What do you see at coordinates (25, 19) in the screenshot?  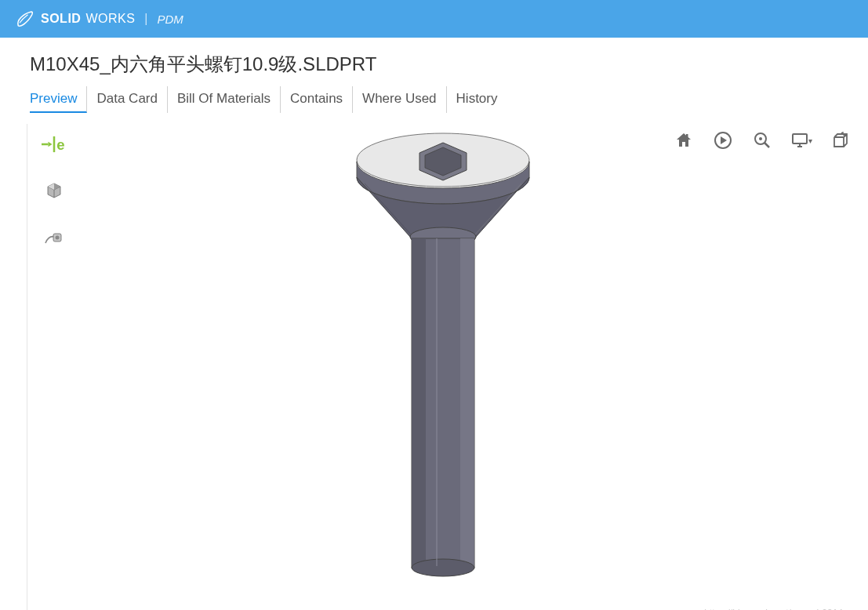 I see `solidworks-logo-icon` at bounding box center [25, 19].